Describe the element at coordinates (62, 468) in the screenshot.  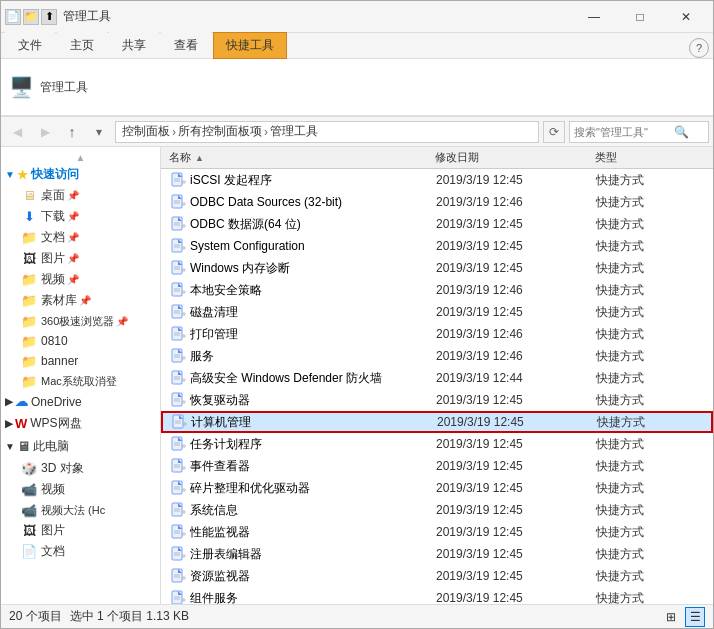
I see `sidebar-item-label: 3D 对象` at that location.